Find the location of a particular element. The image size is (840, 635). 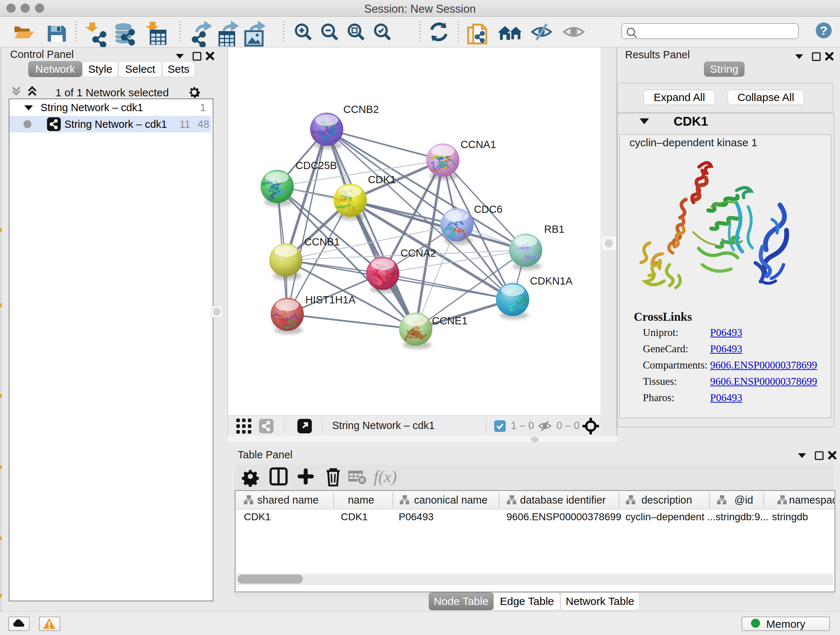

svg-text: f(x) is located at coordinates (385, 477).